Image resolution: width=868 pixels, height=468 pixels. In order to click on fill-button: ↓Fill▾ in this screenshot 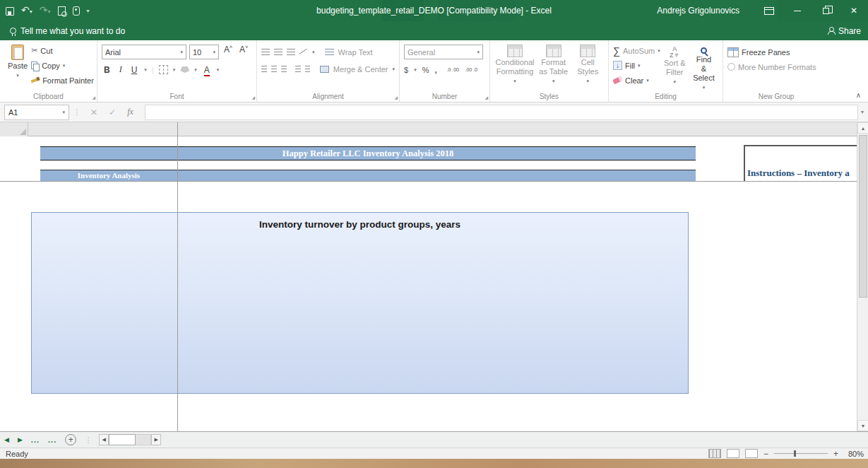, I will do `click(637, 65)`.